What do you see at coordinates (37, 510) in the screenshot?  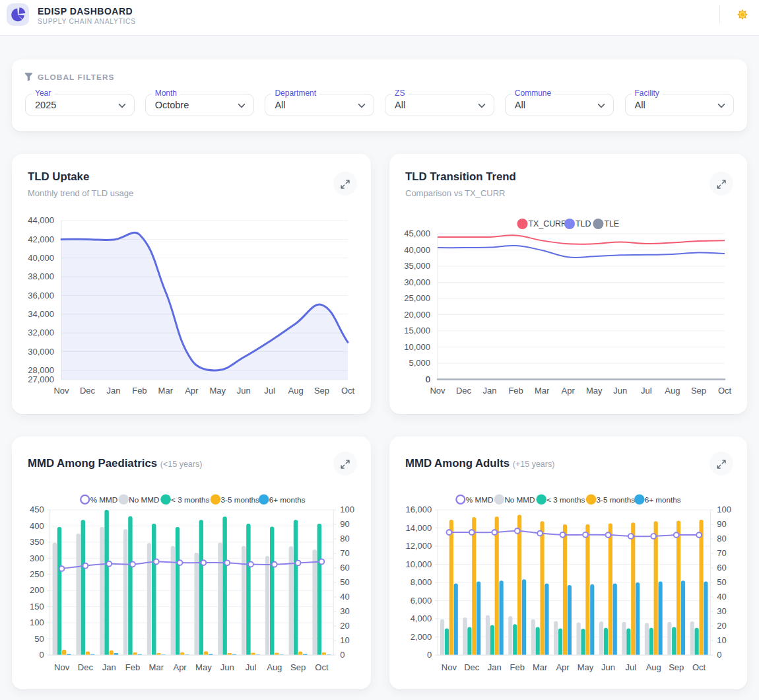 I see `svg-text: 450` at bounding box center [37, 510].